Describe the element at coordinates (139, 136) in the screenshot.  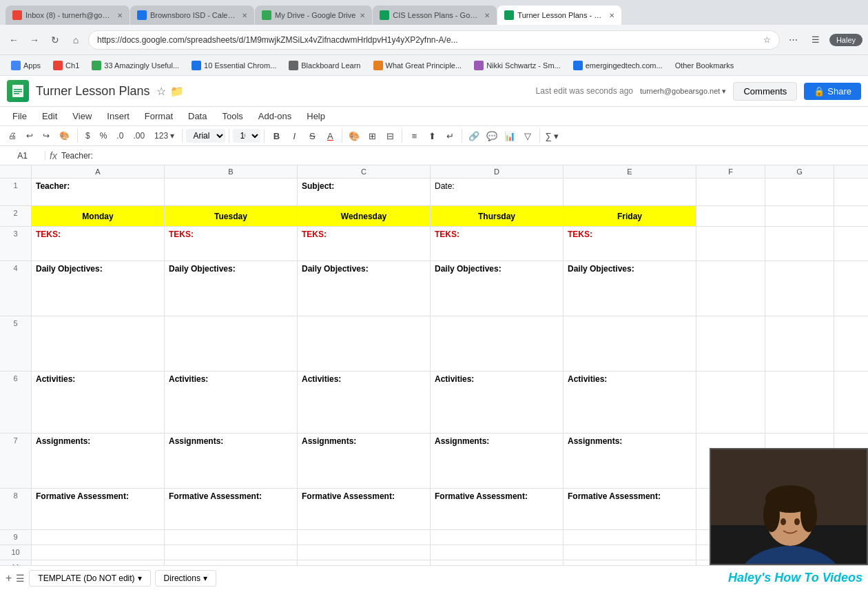
I see `decimal-increase-button: .00` at that location.